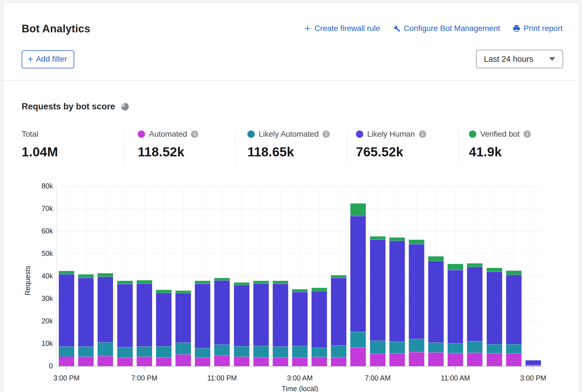 The height and width of the screenshot is (392, 582). What do you see at coordinates (520, 59) in the screenshot?
I see `time-range-select: Last 24 hours` at bounding box center [520, 59].